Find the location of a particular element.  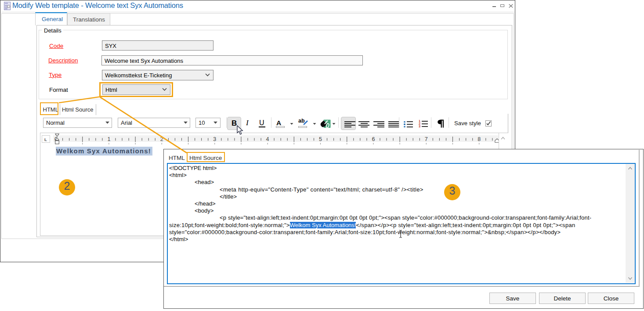

svg-text: 7 is located at coordinates (426, 139).